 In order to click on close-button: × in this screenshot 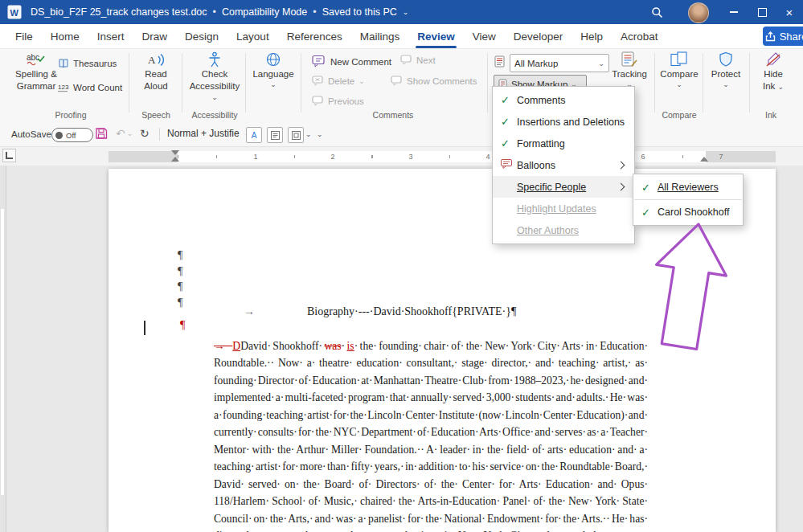, I will do `click(789, 12)`.